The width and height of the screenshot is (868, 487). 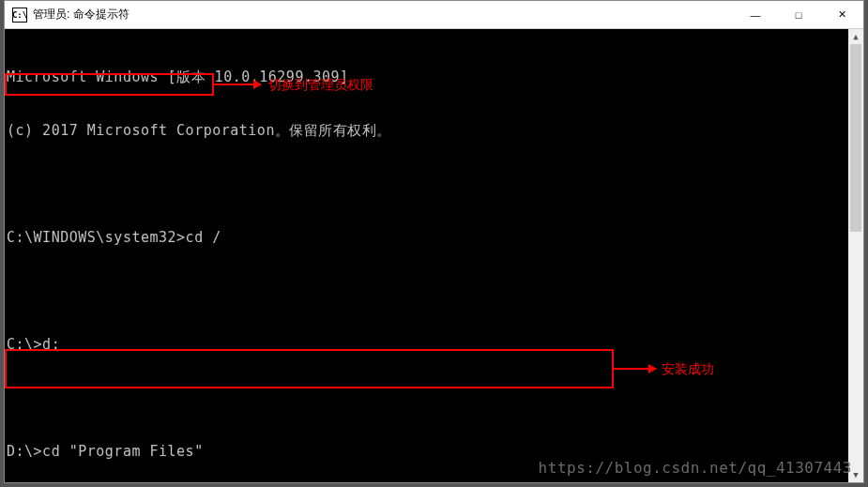 What do you see at coordinates (321, 85) in the screenshot?
I see `annotation-label-1: 切换到管理员权限` at bounding box center [321, 85].